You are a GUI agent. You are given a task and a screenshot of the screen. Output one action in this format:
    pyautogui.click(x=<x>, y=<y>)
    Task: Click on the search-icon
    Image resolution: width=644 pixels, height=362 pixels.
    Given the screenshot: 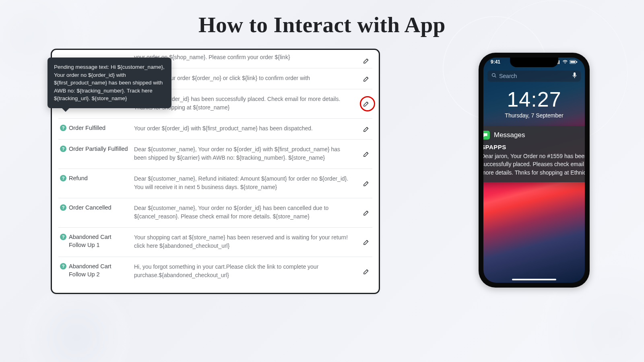 What is the action you would take?
    pyautogui.click(x=494, y=76)
    